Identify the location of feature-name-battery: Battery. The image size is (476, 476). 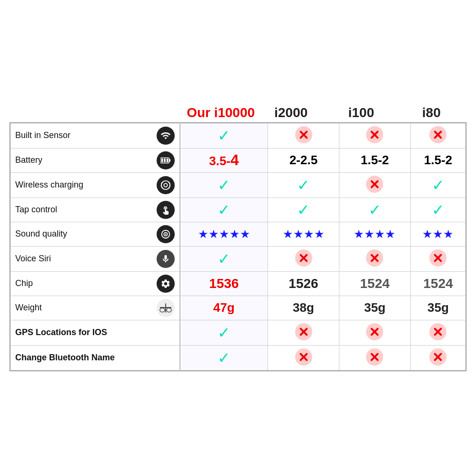
(84, 160).